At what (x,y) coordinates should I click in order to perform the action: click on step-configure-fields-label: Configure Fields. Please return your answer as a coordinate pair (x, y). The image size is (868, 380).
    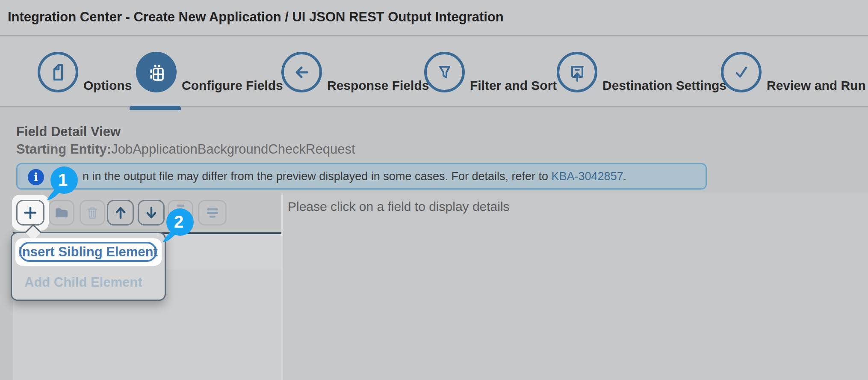
    Looking at the image, I should click on (233, 86).